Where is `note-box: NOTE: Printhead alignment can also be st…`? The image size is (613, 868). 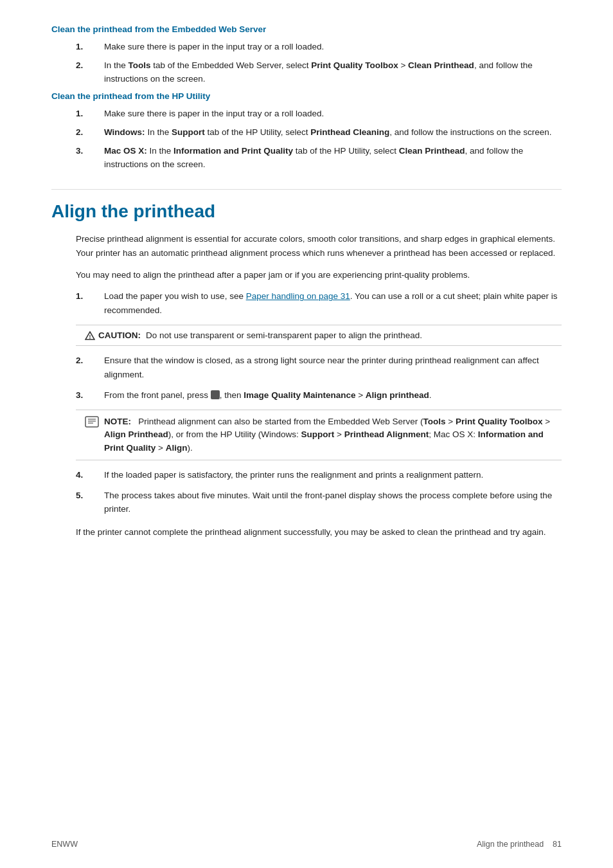 note-box: NOTE: Printhead alignment can also be st… is located at coordinates (319, 435).